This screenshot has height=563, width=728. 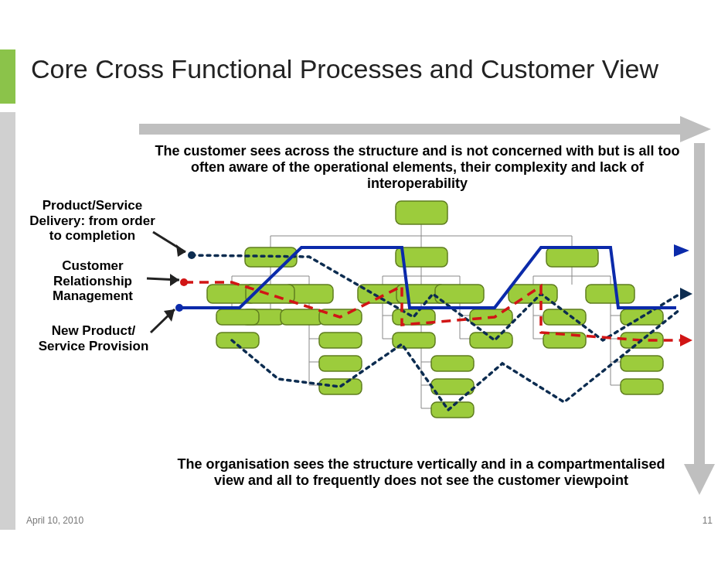 What do you see at coordinates (166, 282) in the screenshot?
I see `leader-arrows` at bounding box center [166, 282].